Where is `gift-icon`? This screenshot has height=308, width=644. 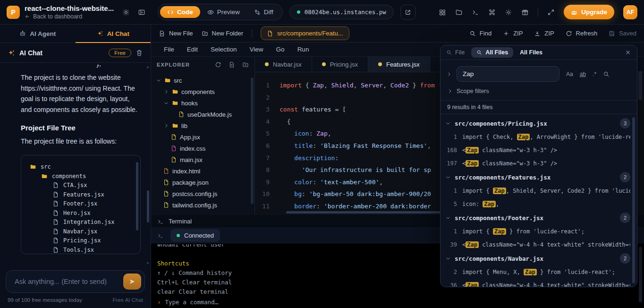 gift-icon is located at coordinates (525, 12).